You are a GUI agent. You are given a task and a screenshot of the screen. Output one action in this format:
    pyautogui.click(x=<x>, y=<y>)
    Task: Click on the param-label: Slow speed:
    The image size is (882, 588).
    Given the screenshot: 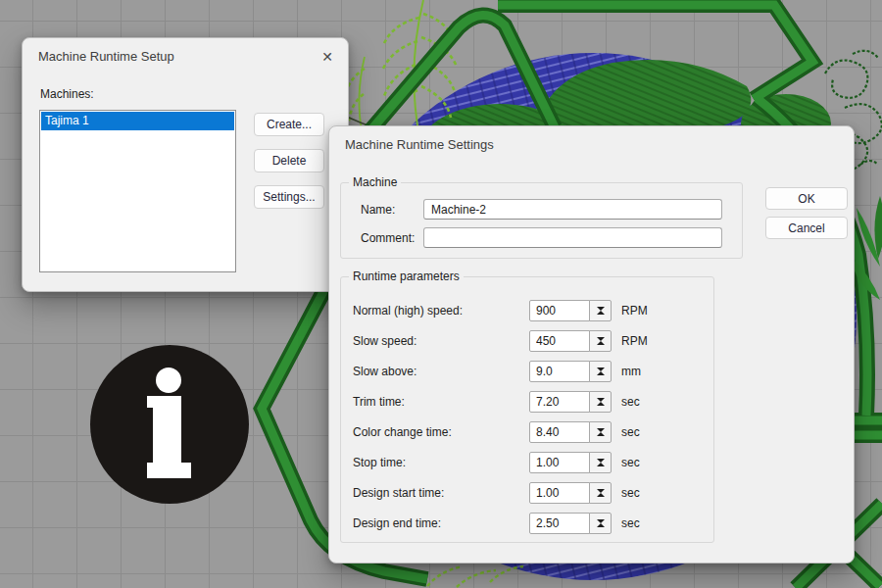 What is the action you would take?
    pyautogui.click(x=441, y=341)
    